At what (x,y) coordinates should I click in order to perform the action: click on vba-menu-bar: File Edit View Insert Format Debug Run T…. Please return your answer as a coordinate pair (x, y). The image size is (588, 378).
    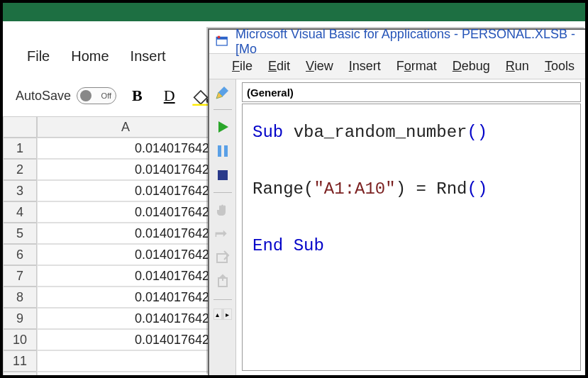
    Looking at the image, I should click on (397, 67).